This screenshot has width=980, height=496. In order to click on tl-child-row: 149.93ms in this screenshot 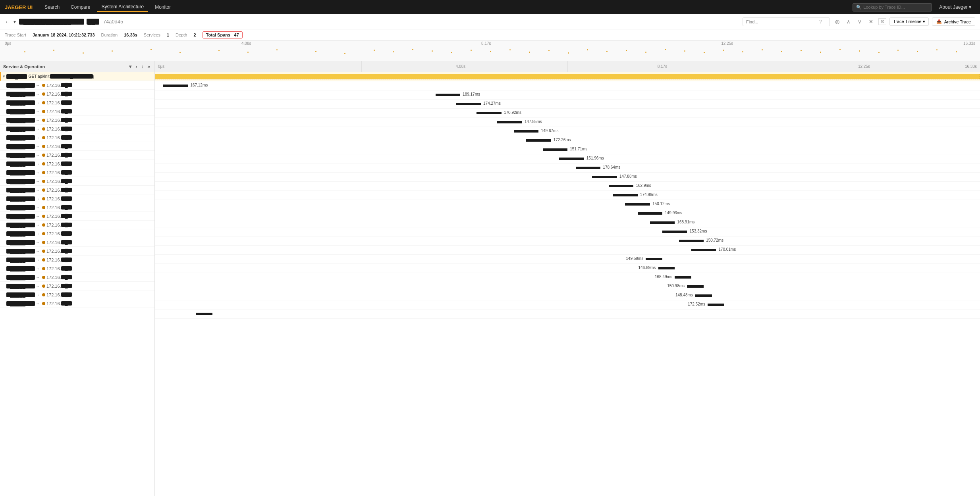, I will do `click(567, 213)`.